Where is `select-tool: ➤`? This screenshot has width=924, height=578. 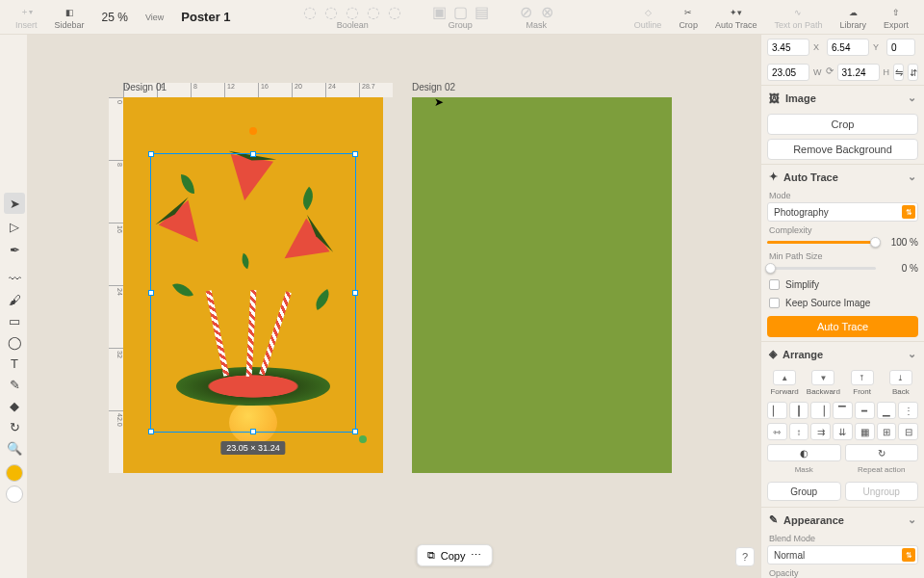
select-tool: ➤ is located at coordinates (14, 203).